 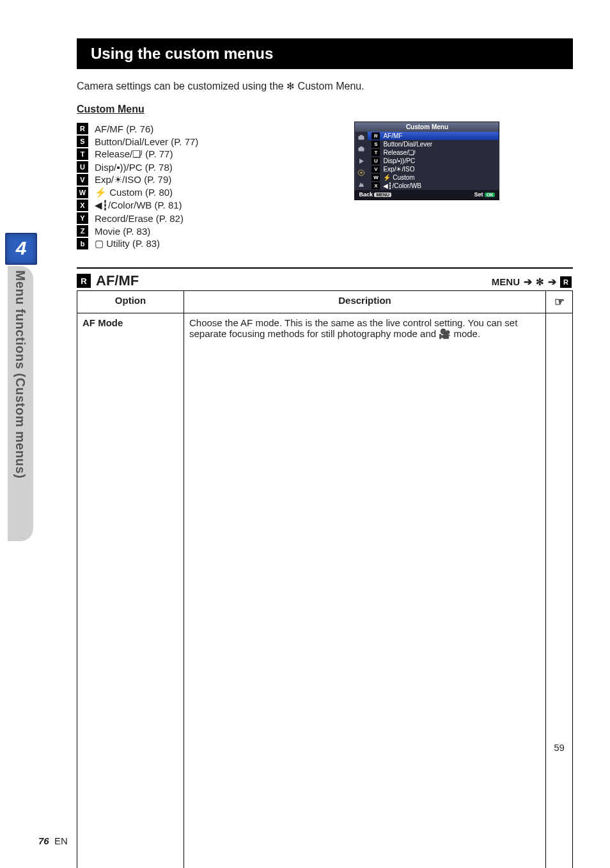 I want to click on list-item: ZMovie (P. 83), so click(x=205, y=231).